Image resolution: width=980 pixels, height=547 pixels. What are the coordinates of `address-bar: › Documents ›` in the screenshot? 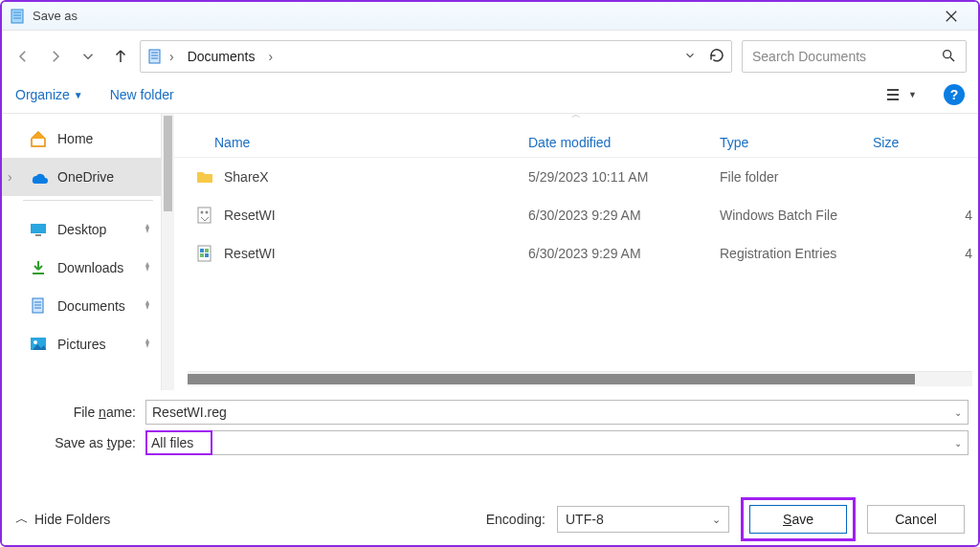 It's located at (436, 56).